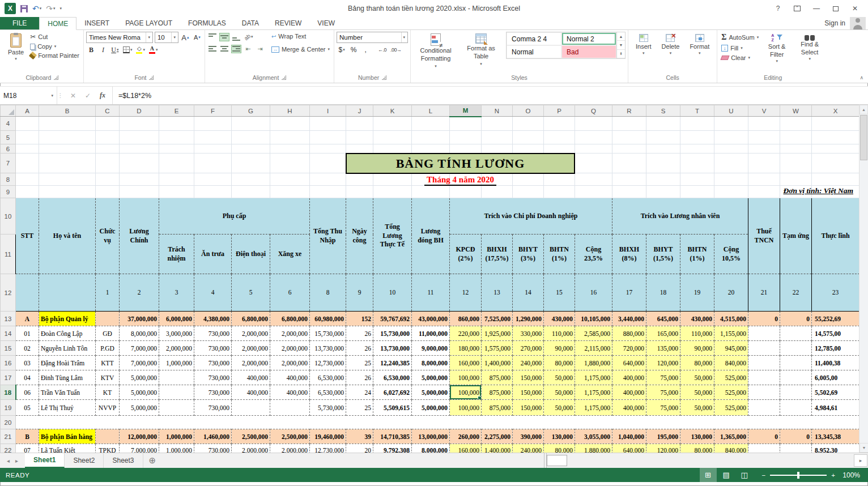 The width and height of the screenshot is (868, 486). What do you see at coordinates (84, 461) in the screenshot?
I see `sheet-tab-sheet2: Sheet2` at bounding box center [84, 461].